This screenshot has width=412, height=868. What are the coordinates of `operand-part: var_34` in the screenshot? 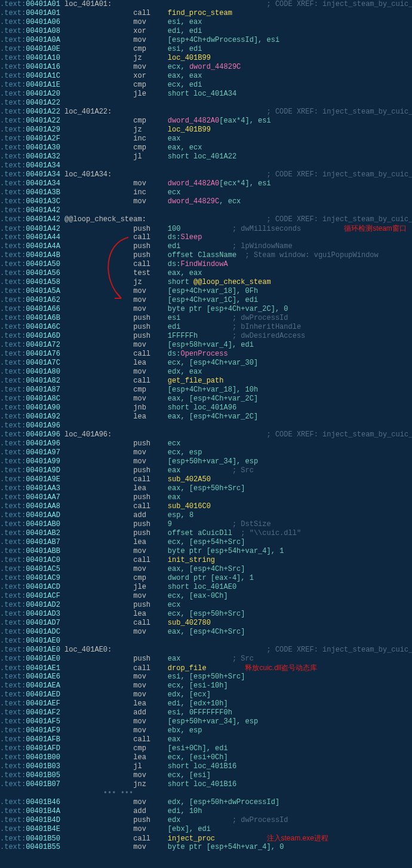 It's located at (220, 722).